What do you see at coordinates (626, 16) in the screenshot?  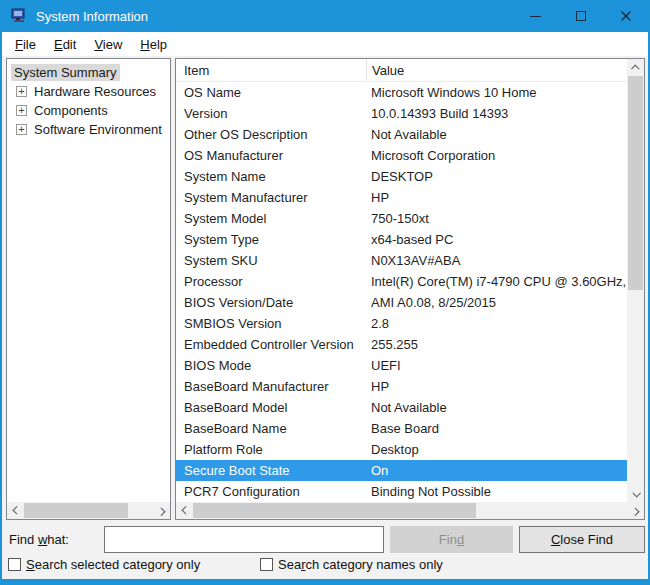 I see `close-button` at bounding box center [626, 16].